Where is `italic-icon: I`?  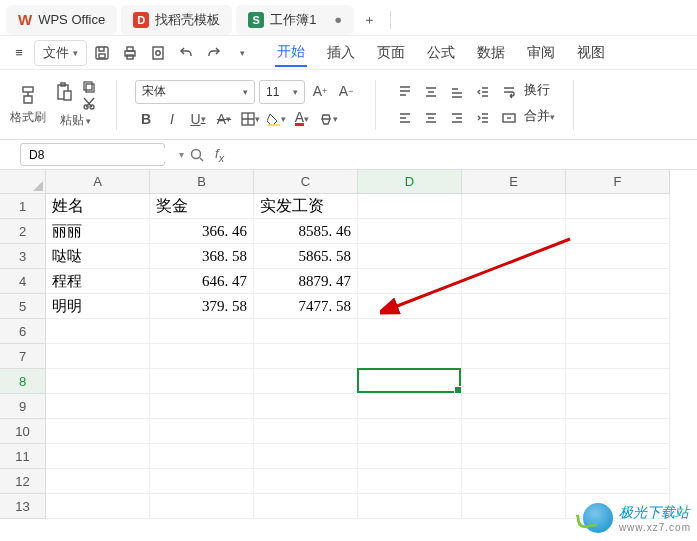
italic-icon: I is located at coordinates (172, 119).